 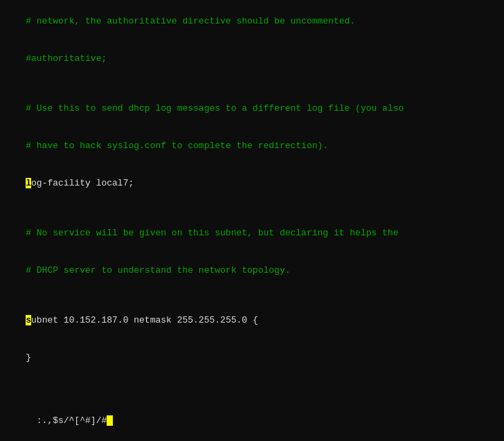 I want to click on line-9: # DHCP server to understand the network …, so click(x=252, y=271).